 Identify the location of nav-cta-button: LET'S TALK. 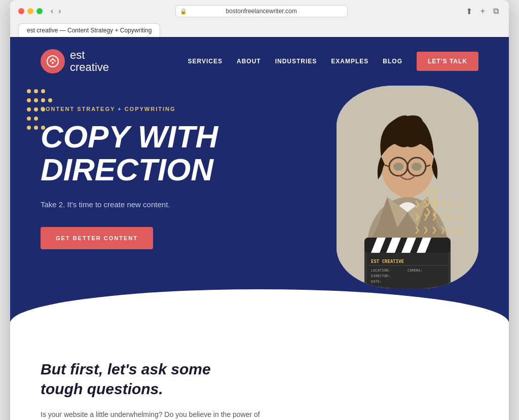
(448, 61).